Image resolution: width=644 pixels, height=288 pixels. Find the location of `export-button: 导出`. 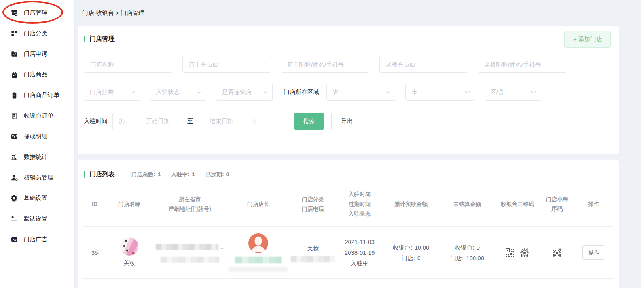

export-button: 导出 is located at coordinates (347, 121).